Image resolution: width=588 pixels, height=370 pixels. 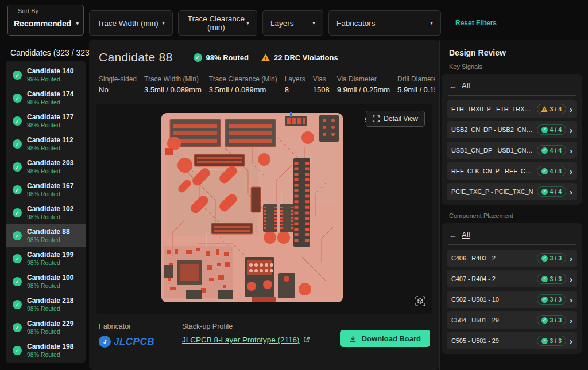 I want to click on candidate-list-item: Candidate 112 98% Routed, so click(x=46, y=144).